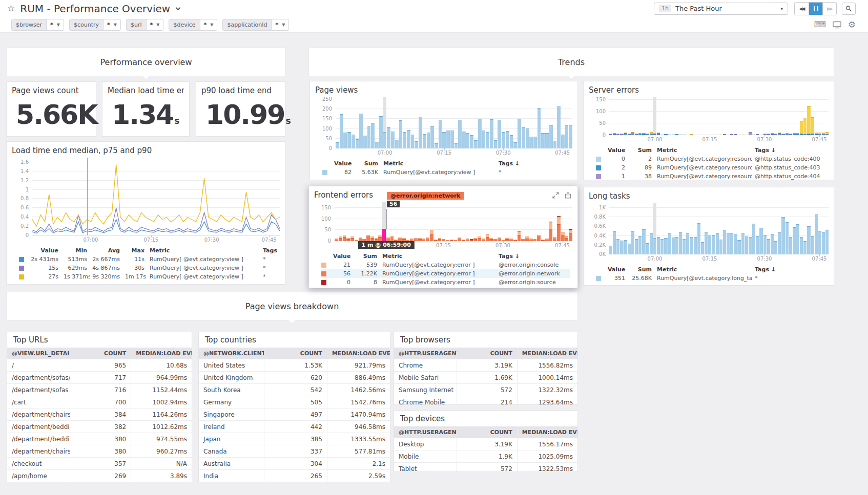 The image size is (868, 495). Describe the element at coordinates (149, 276) in the screenshot. I see `legend-row: 27s1s 371ms9s 320ms1m 17sRumQuery[ @evt.…` at that location.